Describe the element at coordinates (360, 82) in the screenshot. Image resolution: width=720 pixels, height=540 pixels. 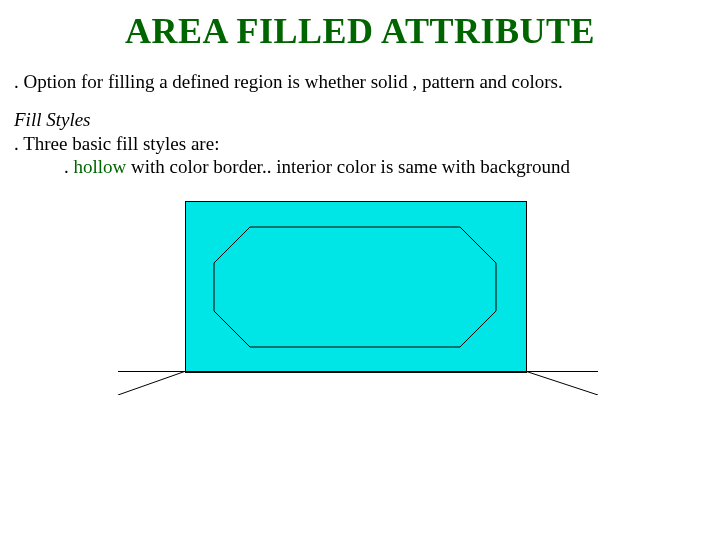
I see `intro-text: . Option for filling a defined region is…` at that location.